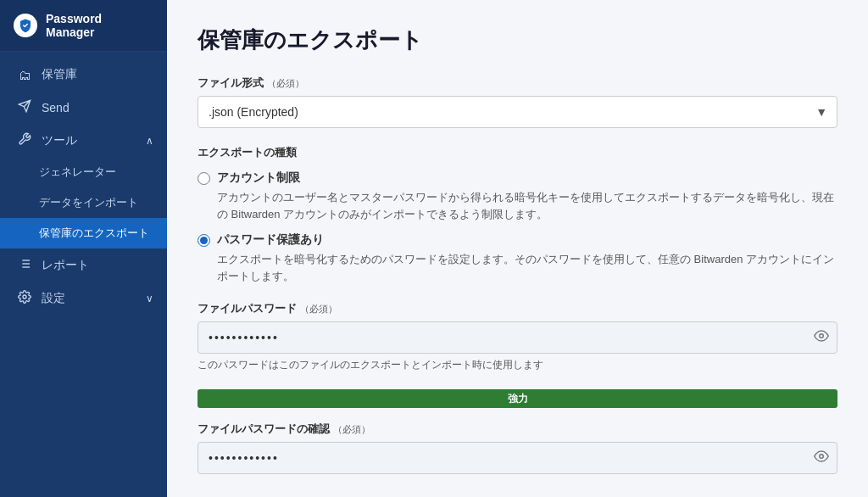 Image resolution: width=868 pixels, height=497 pixels. Describe the element at coordinates (517, 41) in the screenshot. I see `page-title: 保管庫のエクスポート` at that location.